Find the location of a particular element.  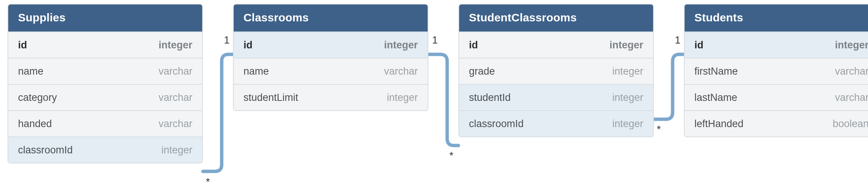

column-name: studentId is located at coordinates (490, 98).